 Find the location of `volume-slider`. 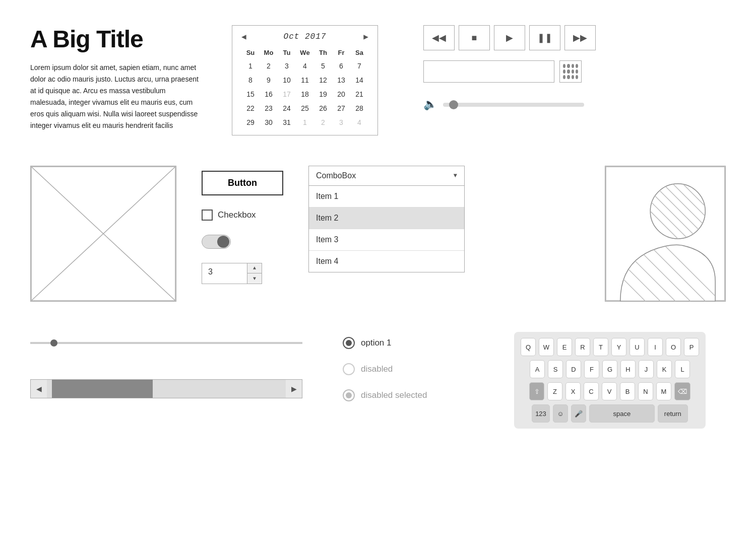

volume-slider is located at coordinates (514, 105).